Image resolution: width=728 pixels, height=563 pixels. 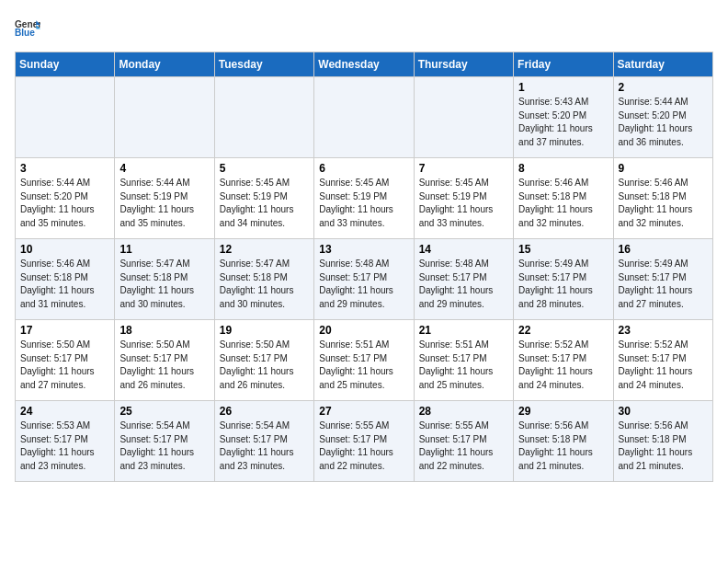 I want to click on day-number: 22, so click(x=563, y=330).